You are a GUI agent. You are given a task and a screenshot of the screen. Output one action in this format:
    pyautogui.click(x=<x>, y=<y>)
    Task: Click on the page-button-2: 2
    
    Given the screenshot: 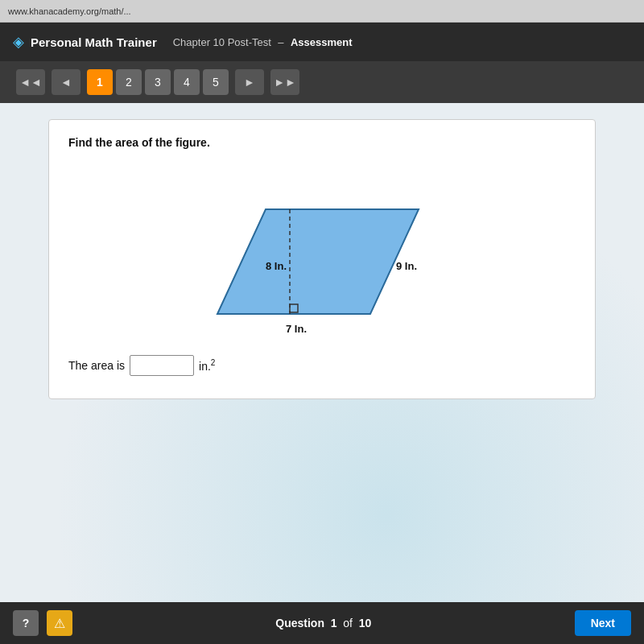 What is the action you would take?
    pyautogui.click(x=129, y=82)
    